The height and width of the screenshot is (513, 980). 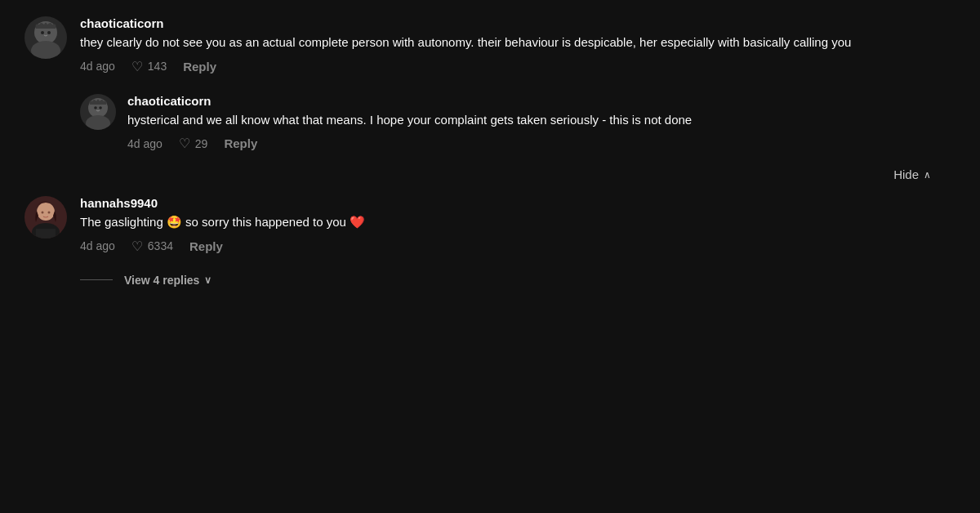 I want to click on view-replies-label: View 4 replies, so click(x=162, y=280).